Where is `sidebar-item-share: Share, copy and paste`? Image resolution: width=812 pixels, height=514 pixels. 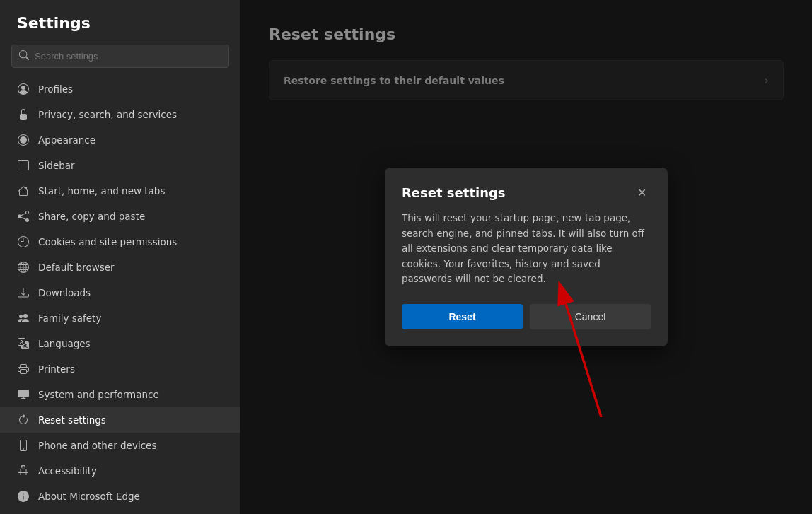
sidebar-item-share: Share, copy and paste is located at coordinates (120, 216).